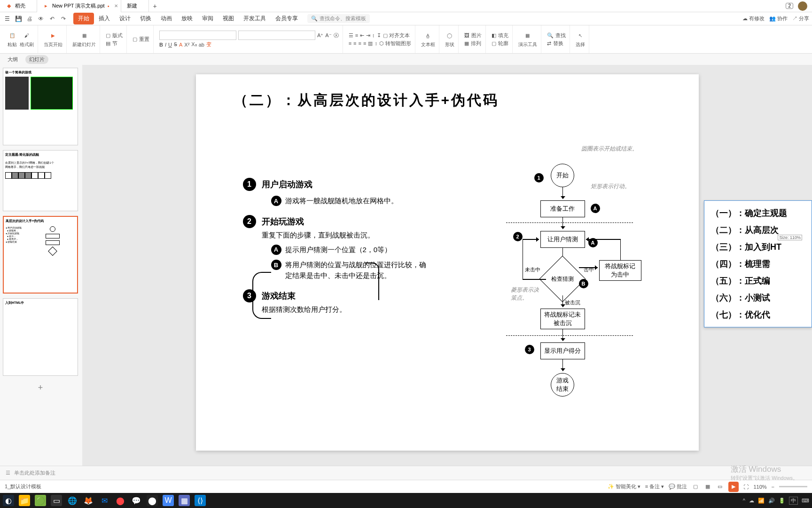 This screenshot has width=812, height=508. What do you see at coordinates (200, 500) in the screenshot?
I see `vscode-icon: ⟨⟩` at bounding box center [200, 500].